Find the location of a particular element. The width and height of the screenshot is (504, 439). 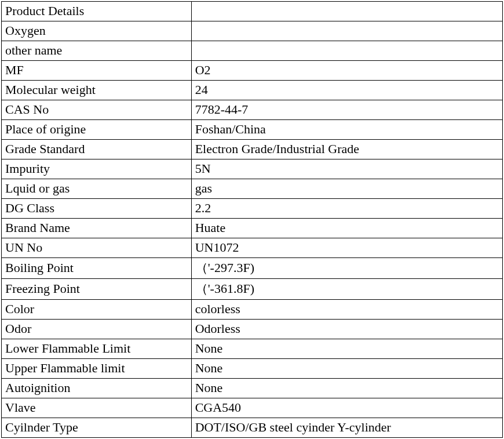

row-label: UN No is located at coordinates (97, 248).